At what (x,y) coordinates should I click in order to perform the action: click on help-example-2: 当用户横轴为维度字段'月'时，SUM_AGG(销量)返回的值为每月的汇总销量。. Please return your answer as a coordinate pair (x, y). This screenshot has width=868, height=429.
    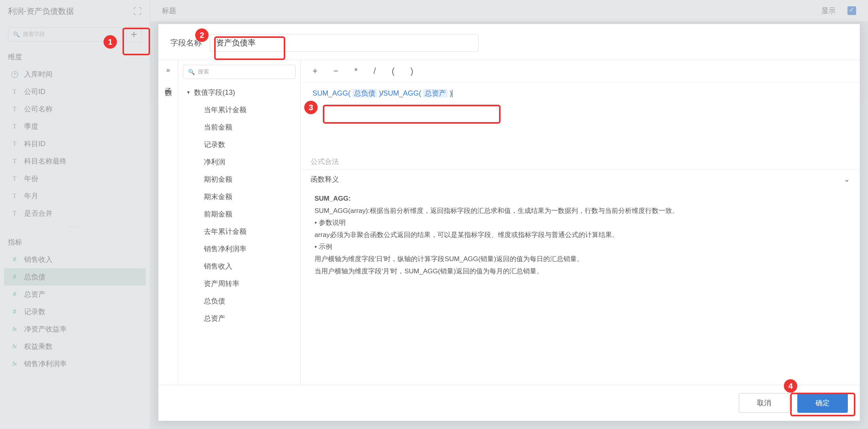
    Looking at the image, I should click on (580, 272).